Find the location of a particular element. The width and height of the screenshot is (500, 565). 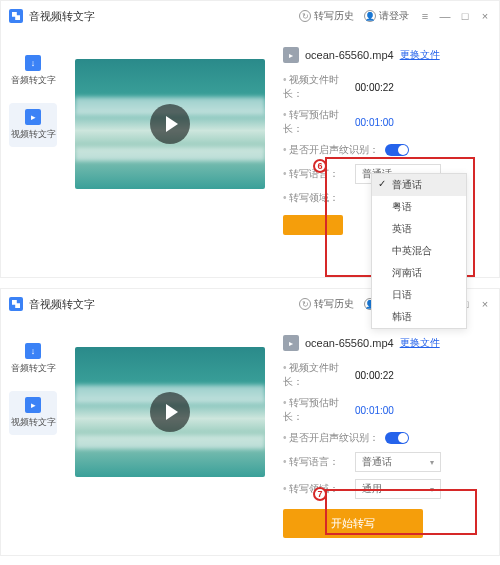

language-option: 英语 is located at coordinates (419, 229).